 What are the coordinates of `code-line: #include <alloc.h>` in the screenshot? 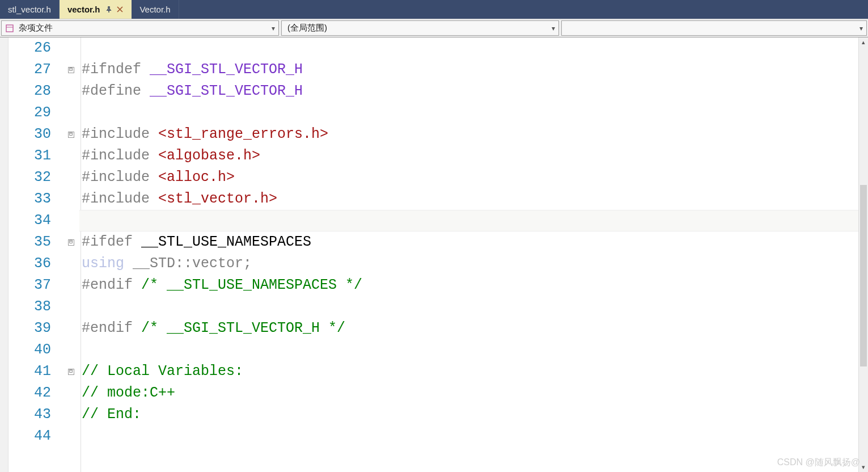 It's located at (474, 178).